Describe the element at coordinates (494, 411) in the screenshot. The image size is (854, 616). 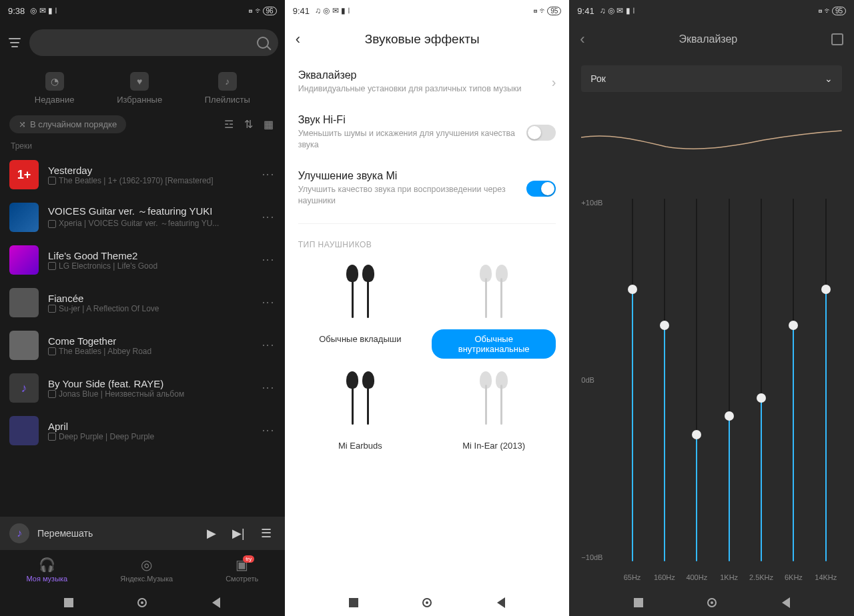
I see `headphone-option: Mi In-Ear (2013)` at that location.